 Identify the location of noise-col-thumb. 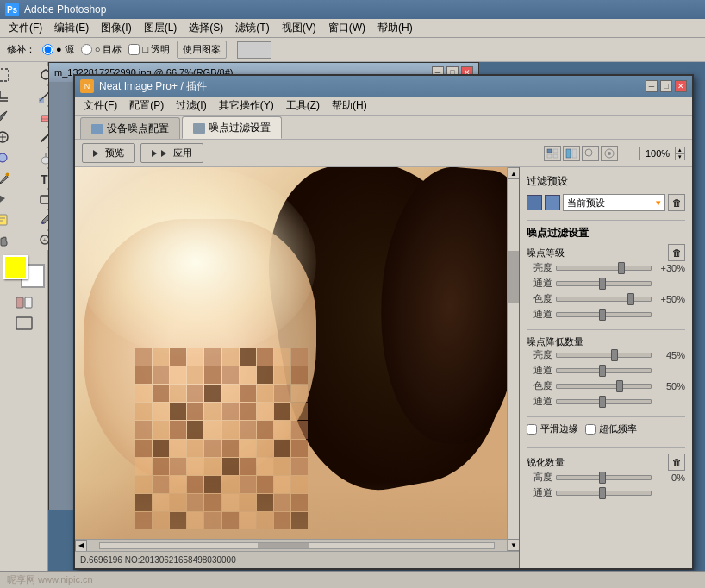
(631, 299).